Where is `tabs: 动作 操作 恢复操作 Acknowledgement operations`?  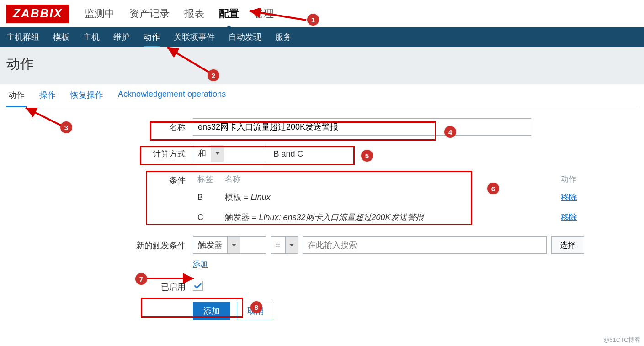
tabs: 动作 操作 恢复操作 Acknowledgement operations is located at coordinates (322, 96).